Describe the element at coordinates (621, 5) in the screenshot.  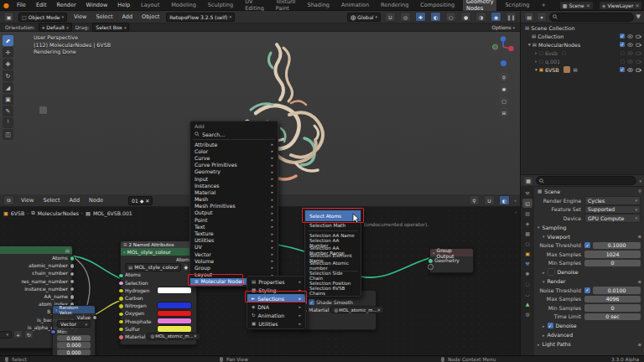
I see `viewlayer-selector: ◈ ViewLayer ✕` at that location.